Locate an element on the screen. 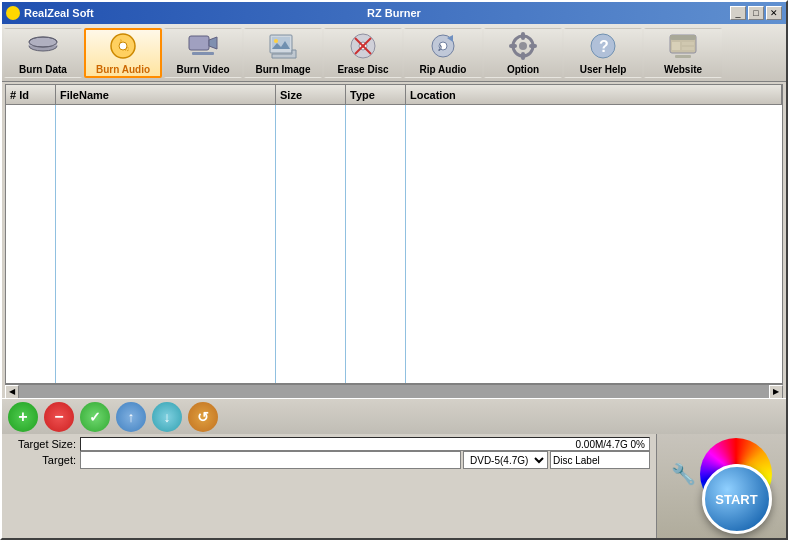  target-input-container: DVD-5(4.7G) DVD-9(8.5G) CD-R(700M) Disc … is located at coordinates (365, 460).